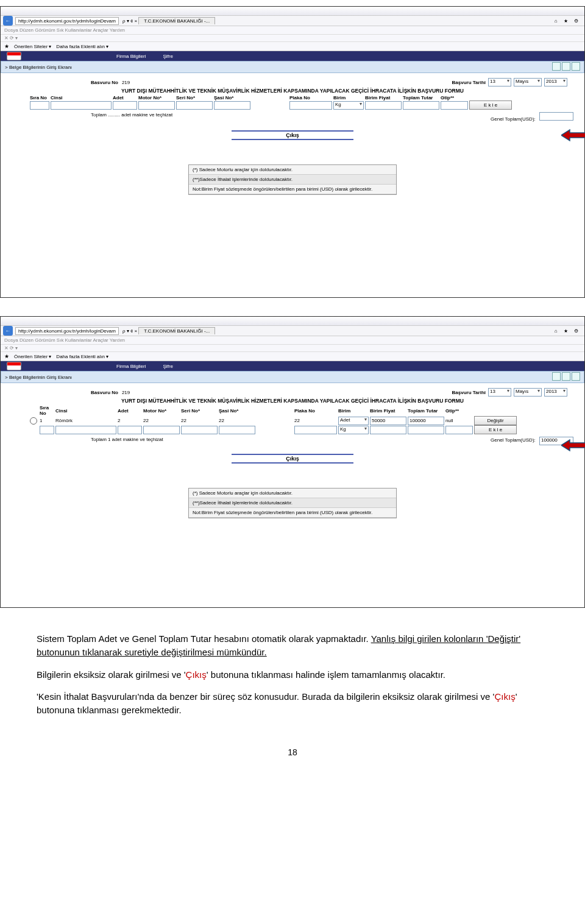 The width and height of the screenshot is (585, 924). Describe the element at coordinates (105, 392) in the screenshot. I see `basvuru-no-label: Basvuru No` at that location.